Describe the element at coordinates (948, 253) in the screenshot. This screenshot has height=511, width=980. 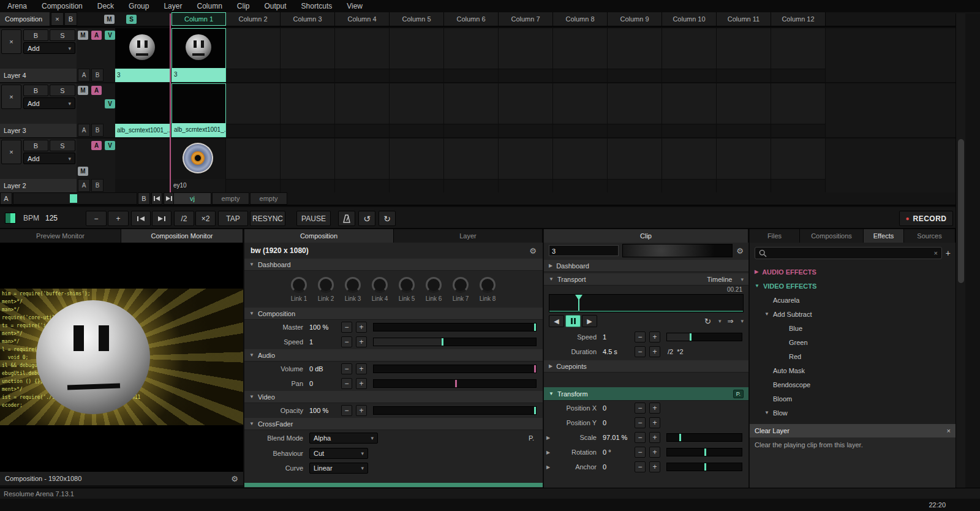
I see `add-effect-button: +` at that location.